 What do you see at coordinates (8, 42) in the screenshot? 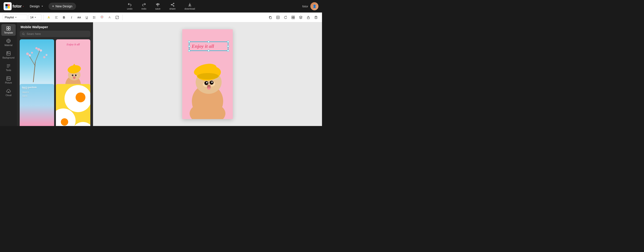
I see `sidebar-item-material: Material` at bounding box center [8, 42].